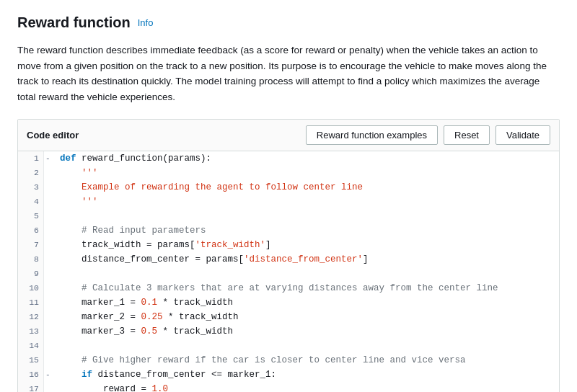 The width and height of the screenshot is (577, 392). Describe the element at coordinates (31, 317) in the screenshot. I see `line-number: 12` at that location.